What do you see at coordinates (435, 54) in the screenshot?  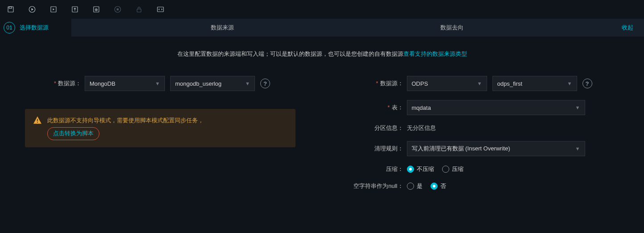 I see `doc-link: 查看支持的数据来源类型` at bounding box center [435, 54].